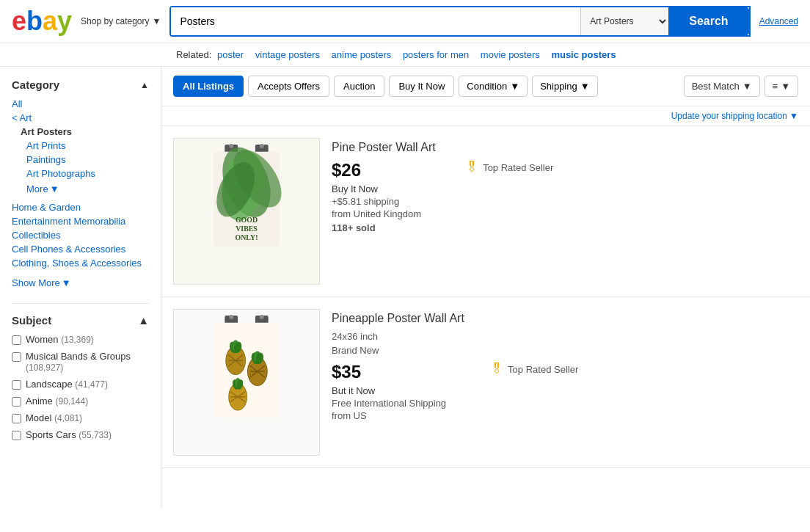  I want to click on header: ebay Shop by category ▼ Art Posters Sear…, so click(405, 22).